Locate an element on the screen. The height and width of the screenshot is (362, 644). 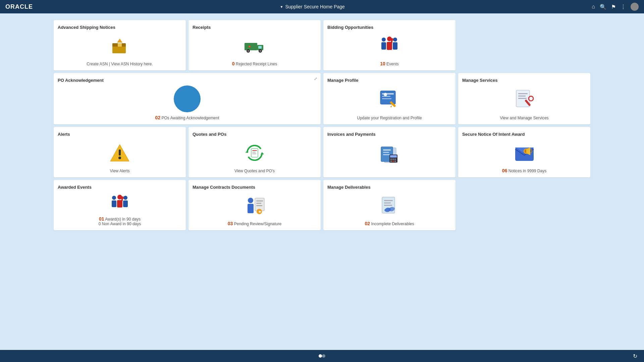
tile-title-awarded: Awarded Events is located at coordinates (74, 187).